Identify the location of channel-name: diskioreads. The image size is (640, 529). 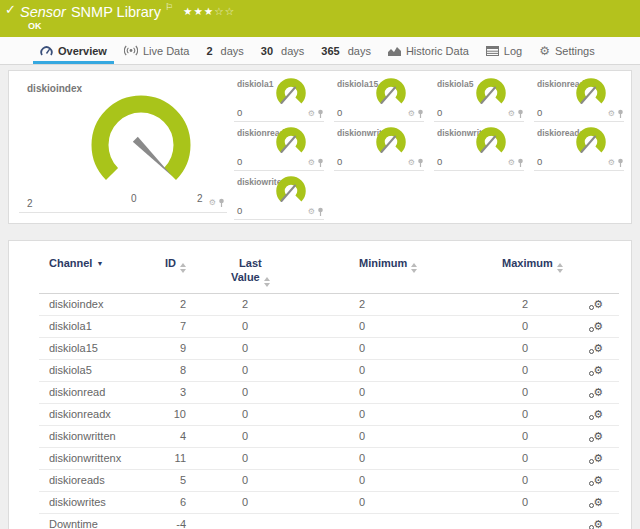
(96, 480).